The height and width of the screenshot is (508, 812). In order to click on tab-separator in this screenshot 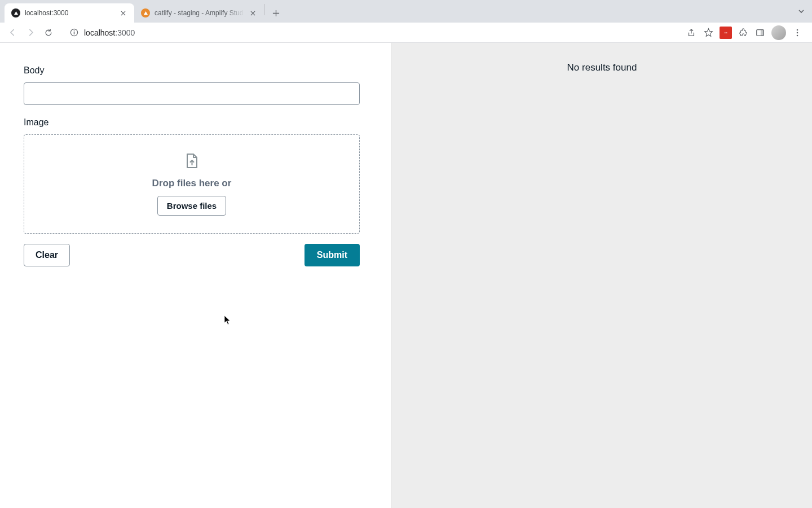, I will do `click(264, 10)`.